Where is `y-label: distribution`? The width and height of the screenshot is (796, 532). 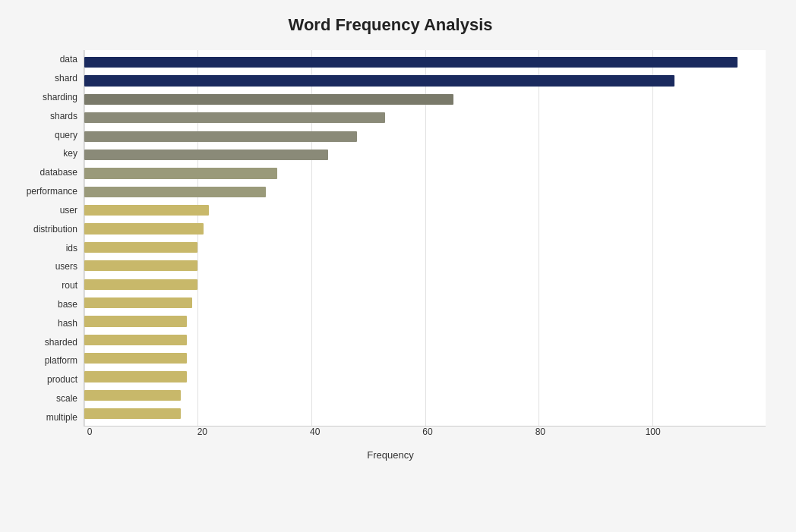 y-label: distribution is located at coordinates (55, 229).